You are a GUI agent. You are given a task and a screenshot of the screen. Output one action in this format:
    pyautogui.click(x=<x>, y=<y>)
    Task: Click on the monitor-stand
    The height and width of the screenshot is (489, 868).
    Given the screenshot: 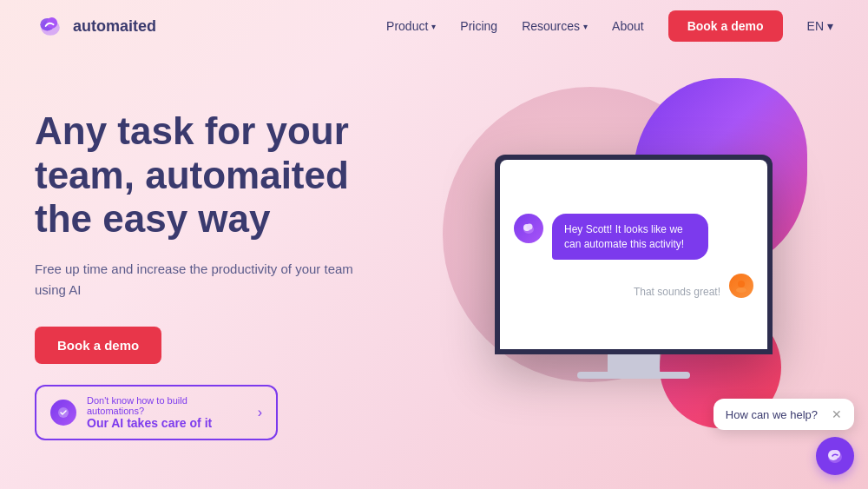 What is the action you would take?
    pyautogui.click(x=634, y=367)
    